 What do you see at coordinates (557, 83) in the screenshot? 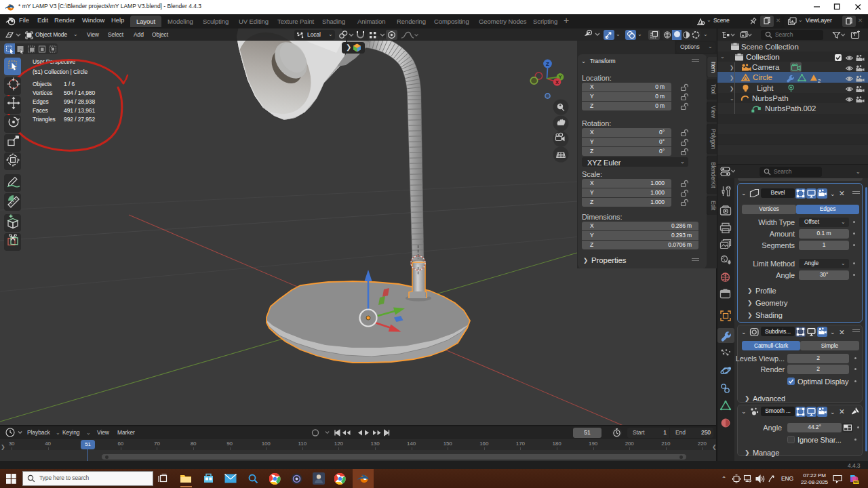
I see `svg-text: X` at bounding box center [557, 83].